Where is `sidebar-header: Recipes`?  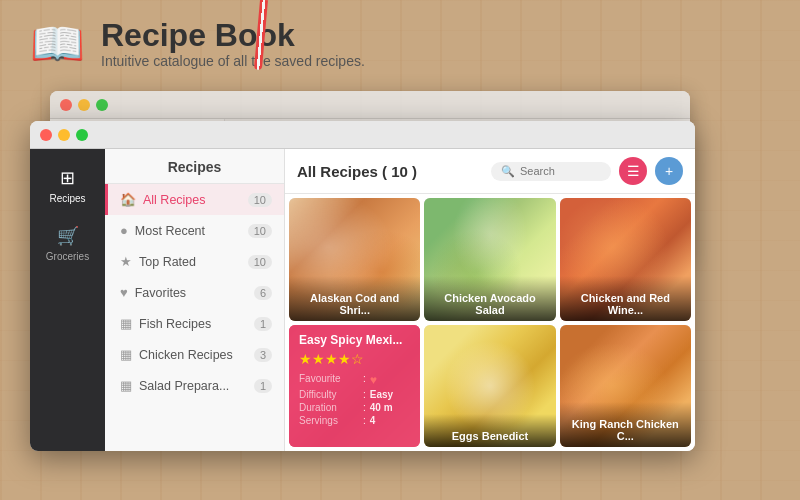
sidebar-header: Recipes is located at coordinates (194, 166).